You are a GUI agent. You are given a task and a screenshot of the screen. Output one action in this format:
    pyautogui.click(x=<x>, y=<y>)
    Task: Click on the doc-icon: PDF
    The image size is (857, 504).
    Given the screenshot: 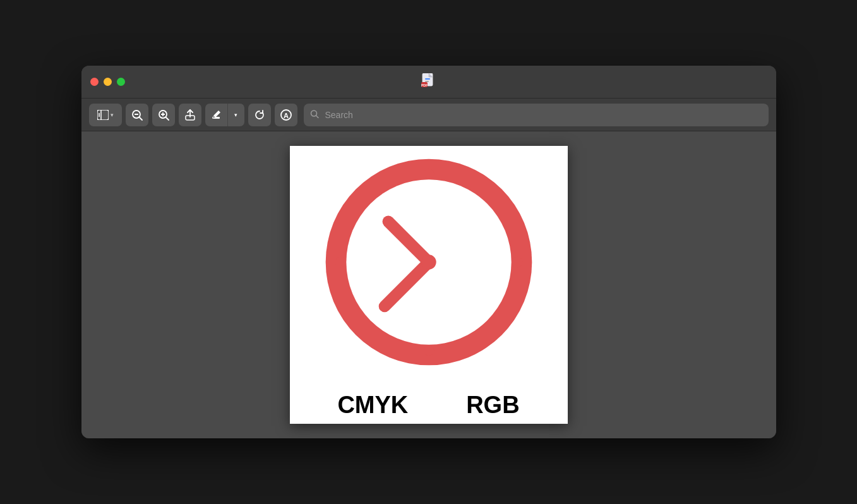 What is the action you would take?
    pyautogui.click(x=429, y=82)
    